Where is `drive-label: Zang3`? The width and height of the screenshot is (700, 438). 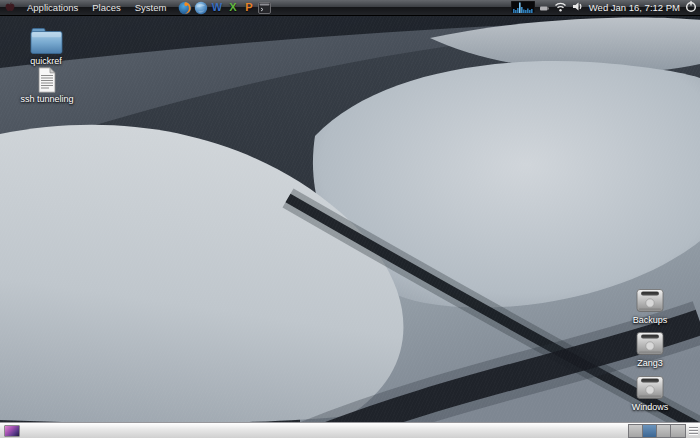 drive-label: Zang3 is located at coordinates (650, 363).